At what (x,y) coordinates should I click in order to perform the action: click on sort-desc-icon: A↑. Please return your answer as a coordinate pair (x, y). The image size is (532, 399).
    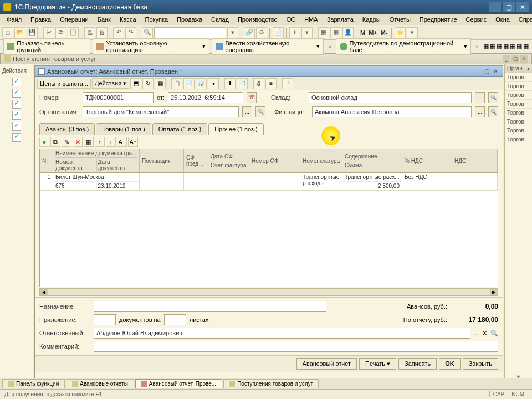
    Looking at the image, I should click on (133, 142).